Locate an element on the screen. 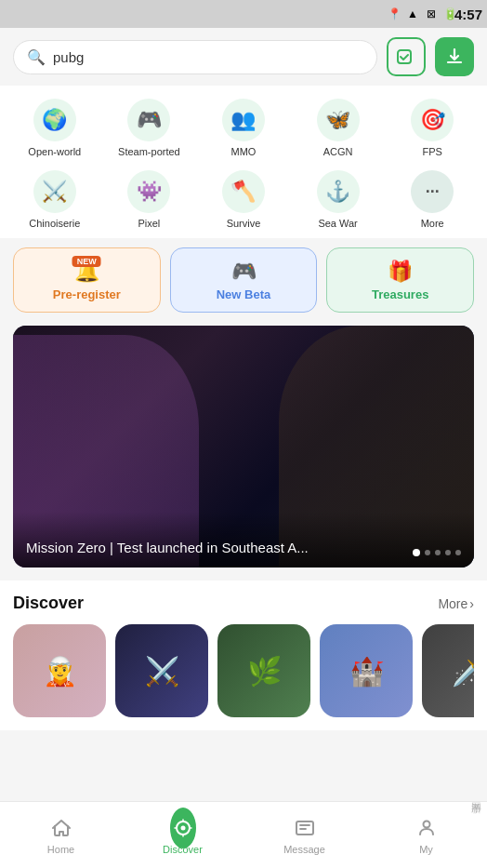 This screenshot has height=868, width=487. message-label: Message is located at coordinates (305, 849).